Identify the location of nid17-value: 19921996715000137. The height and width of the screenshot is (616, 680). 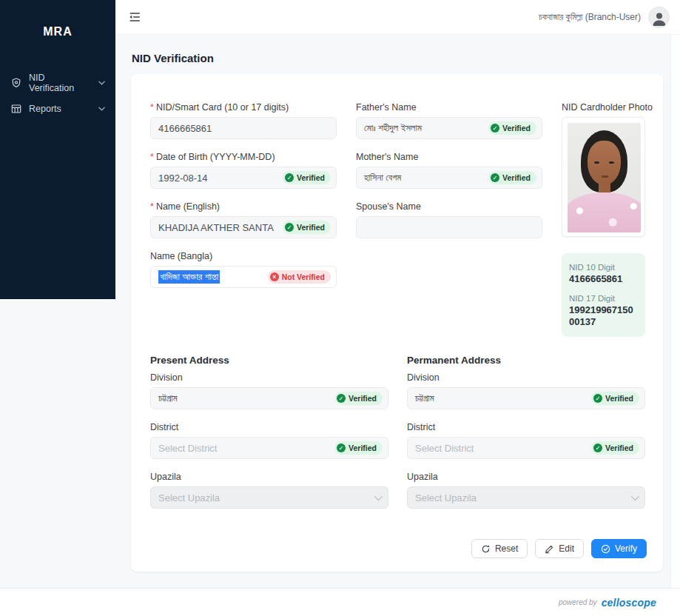
(604, 316).